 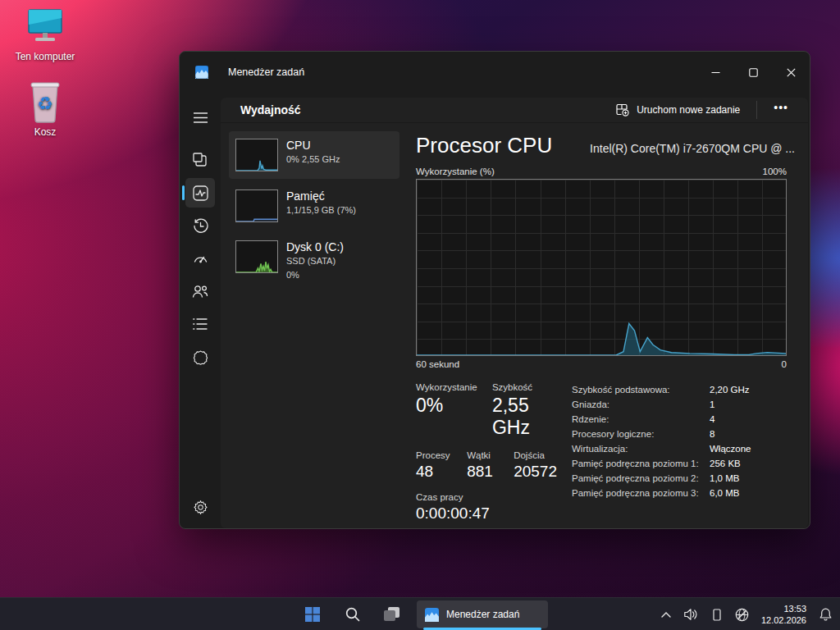 I want to click on taskbar: Menedżer zadań, so click(x=420, y=614).